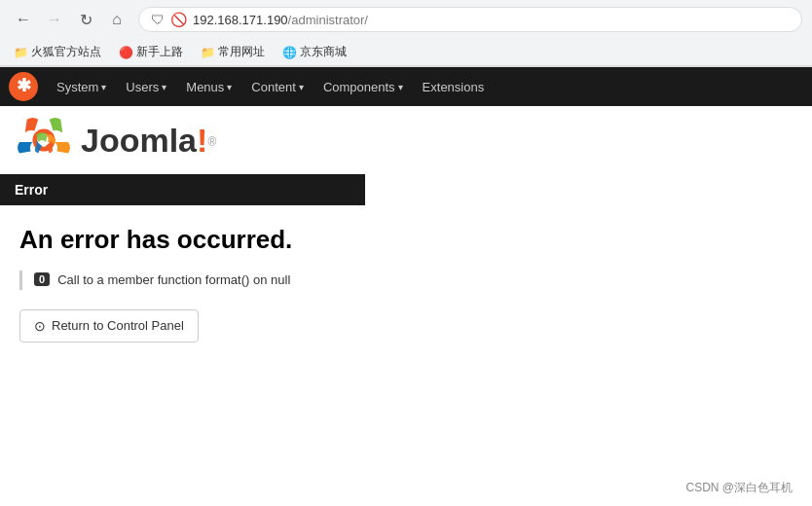 This screenshot has height=506, width=812. What do you see at coordinates (454, 87) in the screenshot?
I see `nav-item-extensions: Extensions` at bounding box center [454, 87].